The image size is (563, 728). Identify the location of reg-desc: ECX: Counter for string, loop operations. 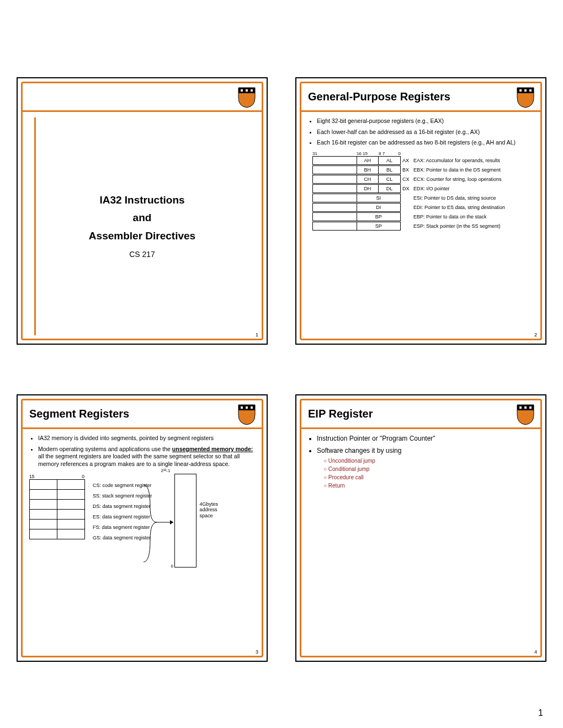
(458, 179).